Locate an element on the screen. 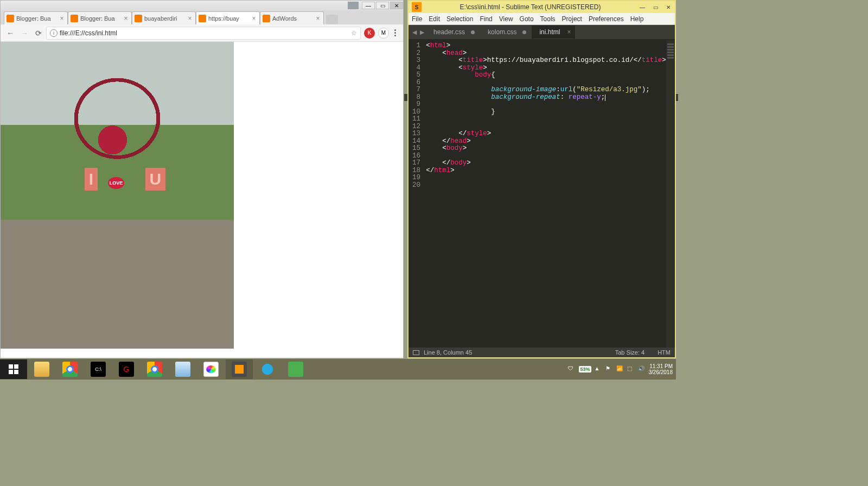 This screenshot has height=486, width=868. url-text: file:///E://css/ini.html is located at coordinates (88, 33).